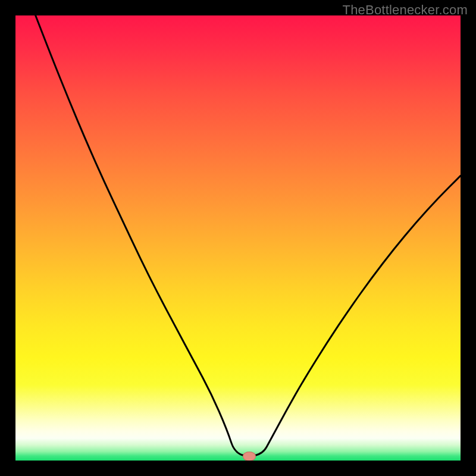 The image size is (476, 476). What do you see at coordinates (405, 10) in the screenshot?
I see `watermark-text: TheBottlenecker.com` at bounding box center [405, 10].